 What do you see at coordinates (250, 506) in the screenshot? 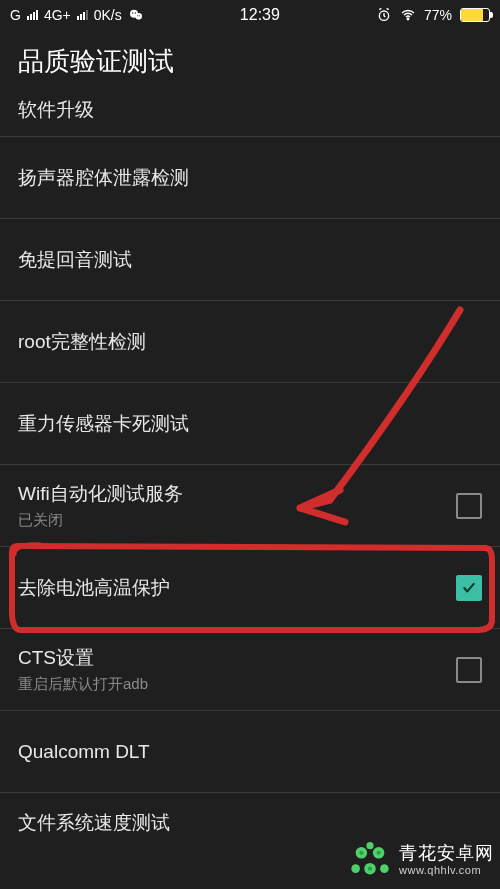
I see `row-wifi-auto-test: Wifi自动化测试服务 已关闭` at bounding box center [250, 506].